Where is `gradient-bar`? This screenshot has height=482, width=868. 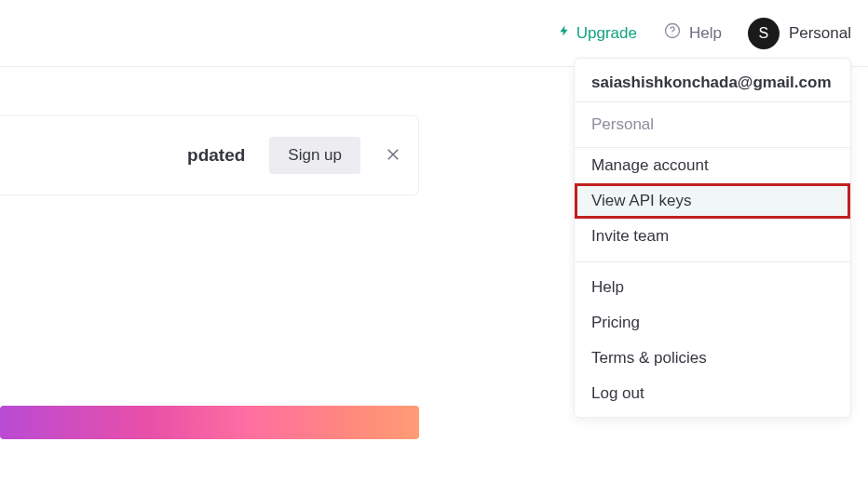
gradient-bar is located at coordinates (210, 422).